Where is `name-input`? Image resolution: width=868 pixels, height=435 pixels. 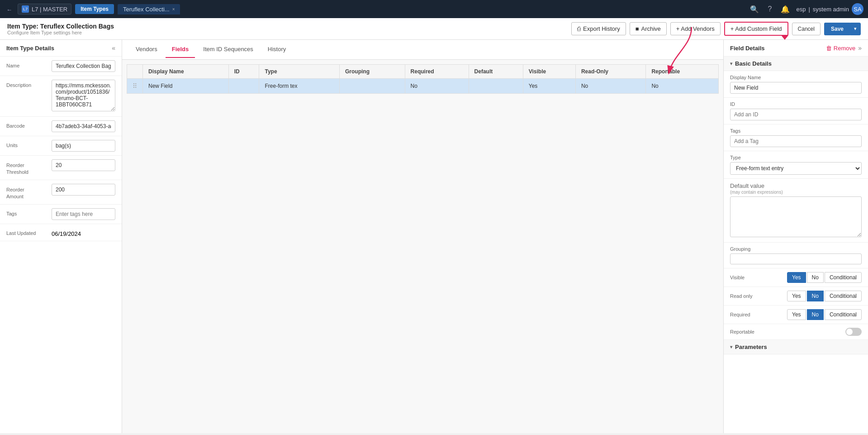
name-input is located at coordinates (83, 66).